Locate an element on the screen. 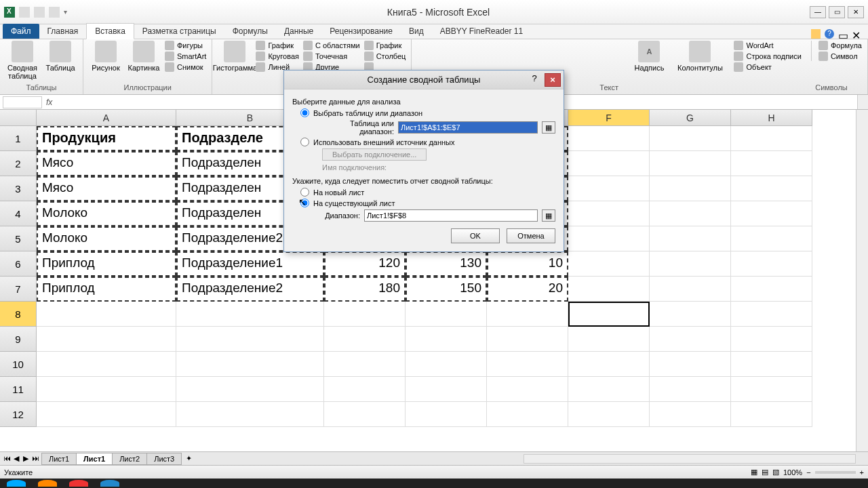 Image resolution: width=868 pixels, height=488 pixels. zoom-in-icon: + is located at coordinates (862, 472).